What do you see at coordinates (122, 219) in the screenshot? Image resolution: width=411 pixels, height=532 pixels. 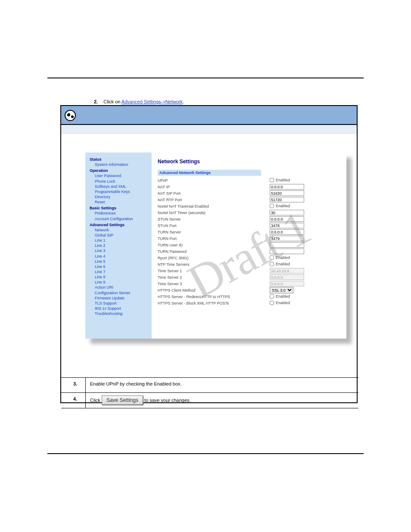 I see `sidebar-item: Account Configuration` at bounding box center [122, 219].